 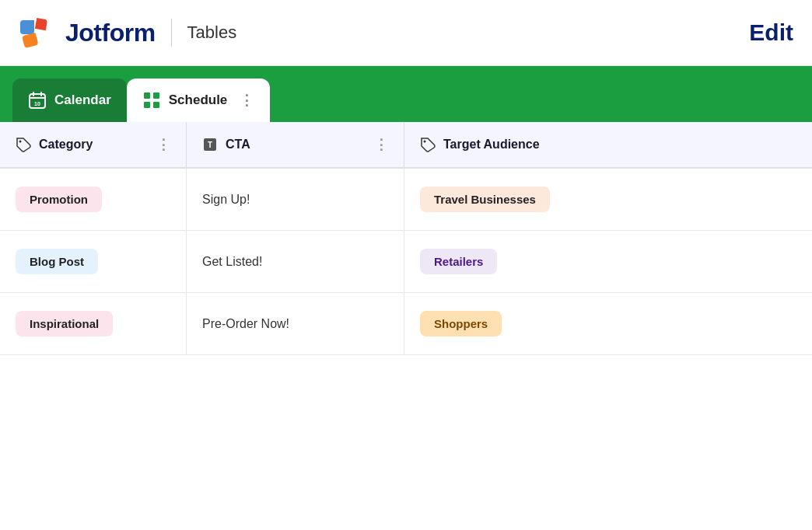 I want to click on cell-target-2: Retailers, so click(x=608, y=261).